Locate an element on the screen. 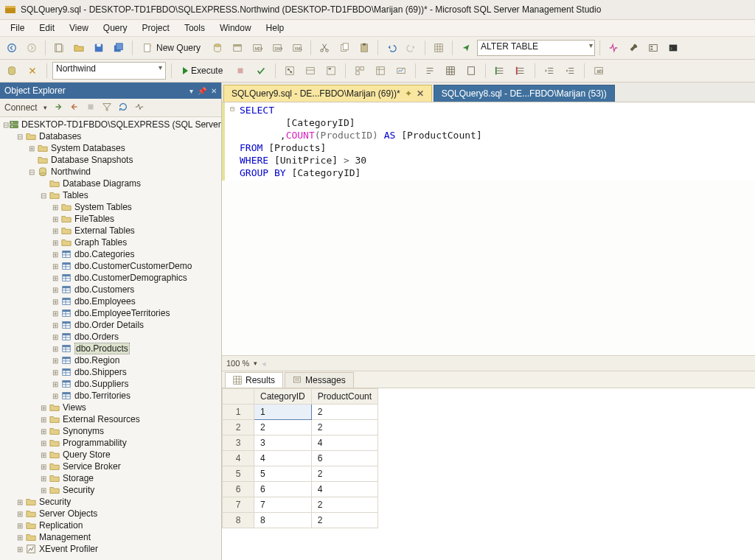 Image resolution: width=755 pixels, height=560 pixels. indent-dec-icon is located at coordinates (549, 71).